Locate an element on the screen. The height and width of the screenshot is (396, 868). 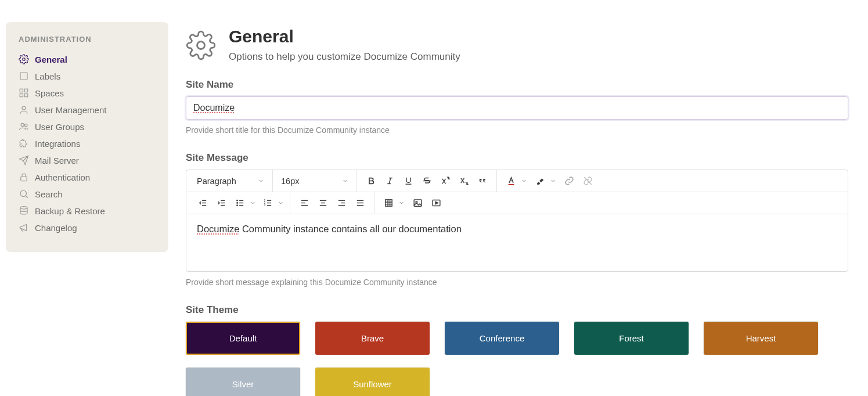
video-button is located at coordinates (436, 203).